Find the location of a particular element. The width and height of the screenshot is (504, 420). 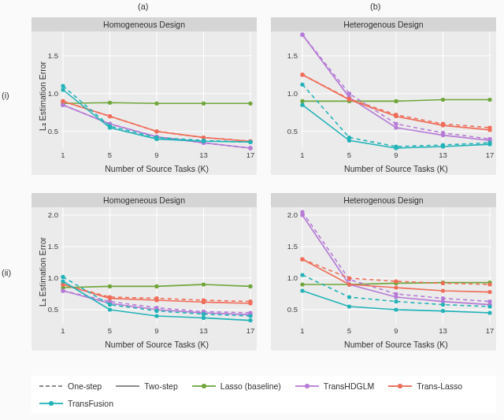

col-label-a: (a) is located at coordinates (143, 6).